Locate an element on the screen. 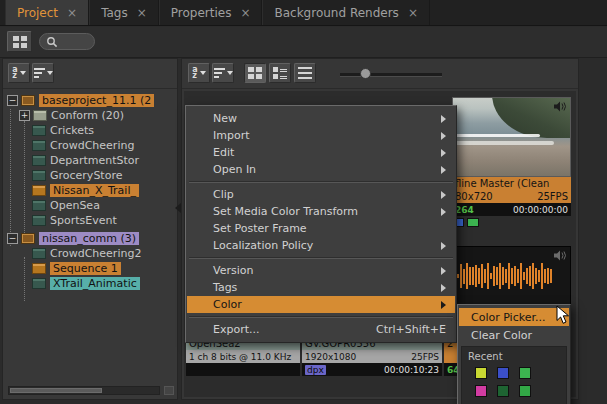 This screenshot has width=607, height=404. codec-badge: 64 is located at coordinates (452, 370).